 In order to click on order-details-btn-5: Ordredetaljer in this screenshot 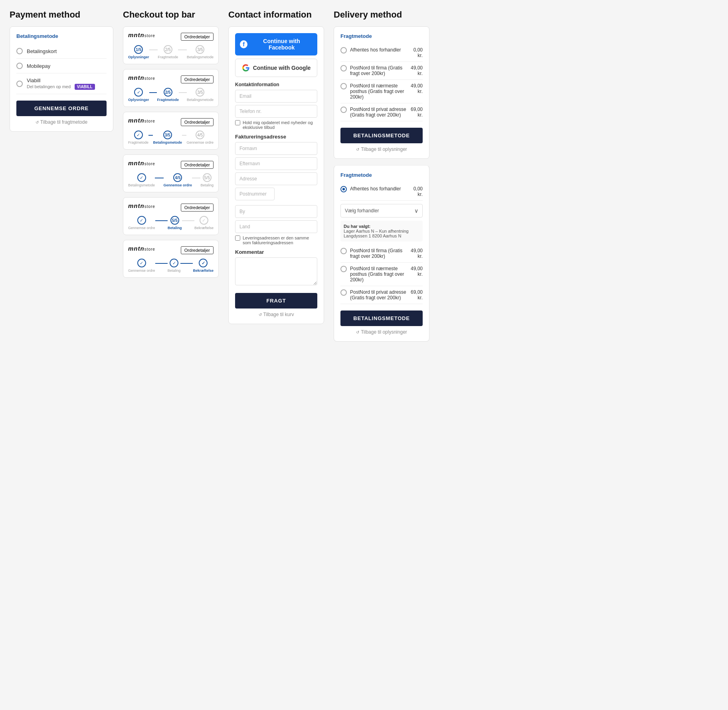, I will do `click(197, 208)`.